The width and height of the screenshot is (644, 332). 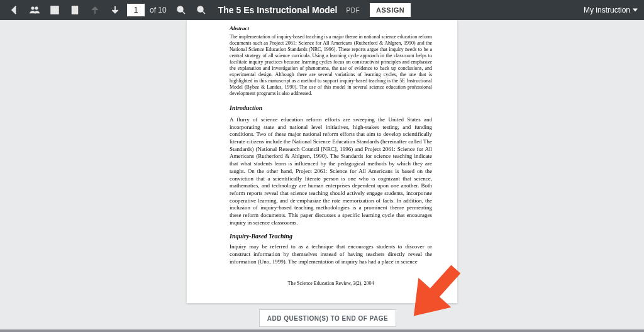 I want to click on people-icon, so click(x=35, y=10).